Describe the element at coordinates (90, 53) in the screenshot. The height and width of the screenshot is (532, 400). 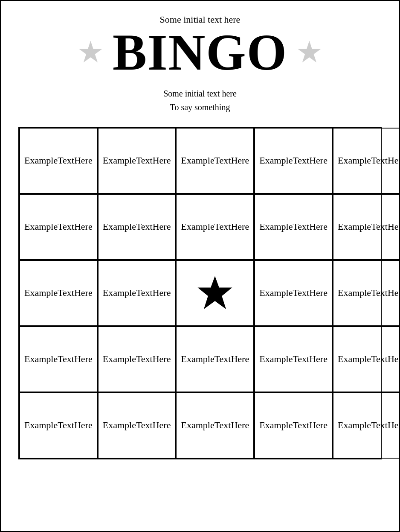
I see `left-star-icon: ★` at that location.